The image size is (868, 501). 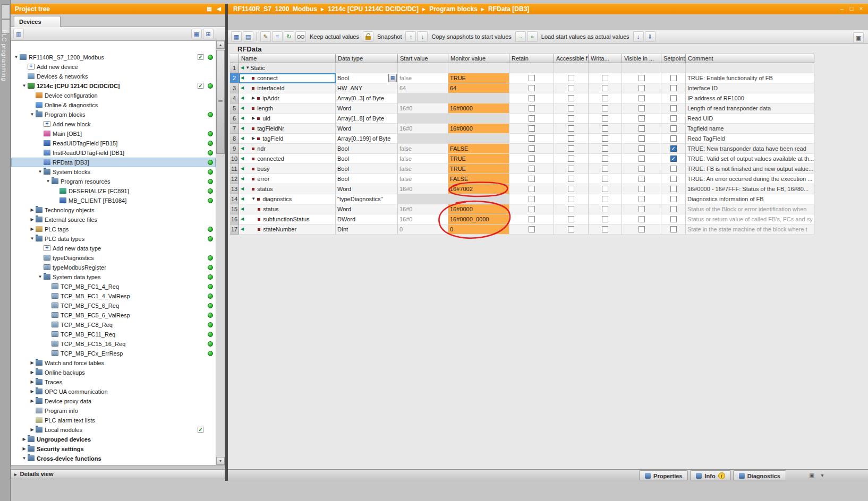 I want to click on row-expander-icon: ▶, so click(x=253, y=98).